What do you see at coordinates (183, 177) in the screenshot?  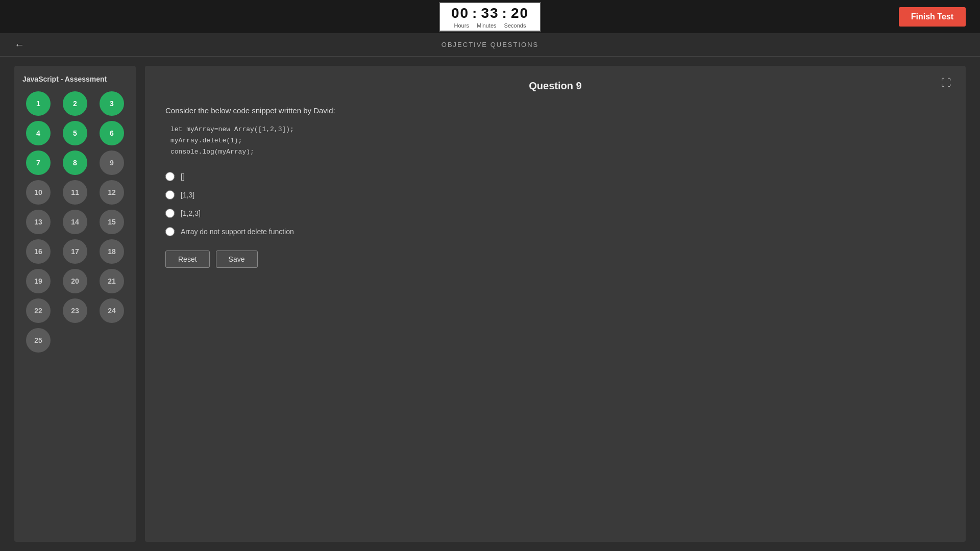 I see `option-label-0: []` at bounding box center [183, 177].